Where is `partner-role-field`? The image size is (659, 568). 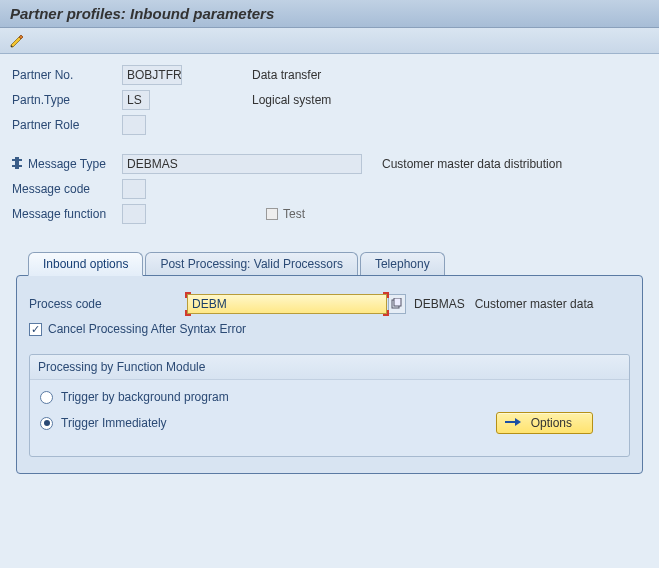
partner-role-field is located at coordinates (134, 125).